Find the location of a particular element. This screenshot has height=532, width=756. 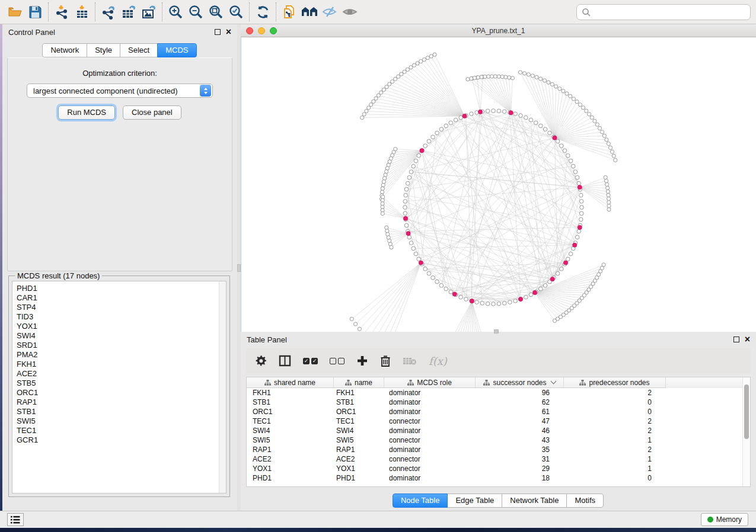

table-row: SWI4SWI4dominator462 is located at coordinates (498, 431).